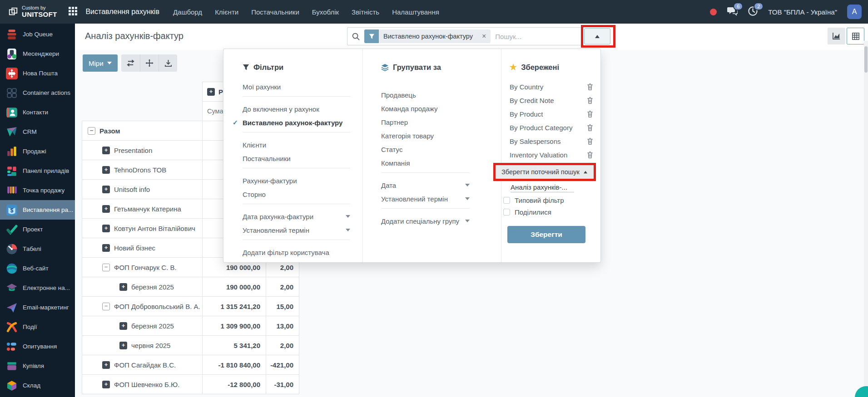 This screenshot has width=868, height=397. What do you see at coordinates (143, 346) in the screenshot?
I see `pivot-row-label-cell: червня 2025` at bounding box center [143, 346].